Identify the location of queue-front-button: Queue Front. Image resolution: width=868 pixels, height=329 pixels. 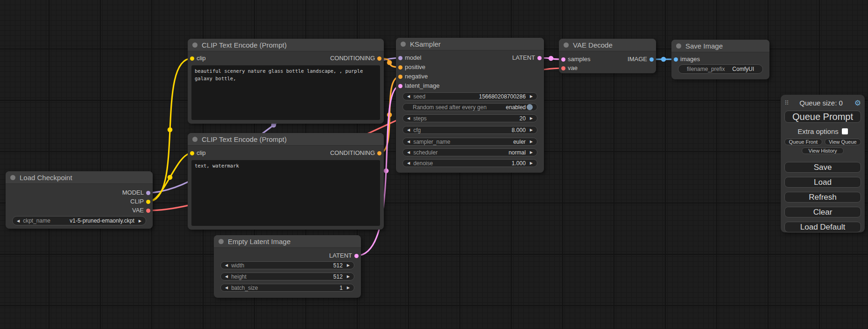
(803, 142).